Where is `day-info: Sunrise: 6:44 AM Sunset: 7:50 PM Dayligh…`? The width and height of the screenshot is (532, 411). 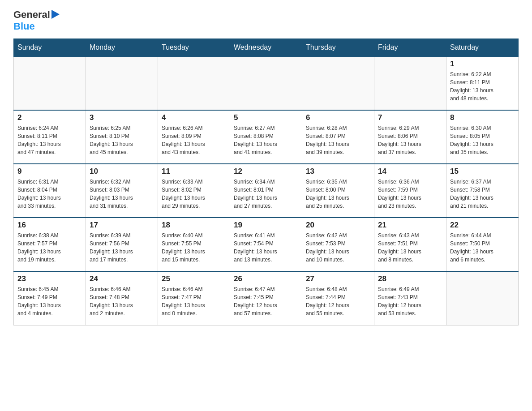
day-info: Sunrise: 6:44 AM Sunset: 7:50 PM Dayligh… is located at coordinates (482, 248).